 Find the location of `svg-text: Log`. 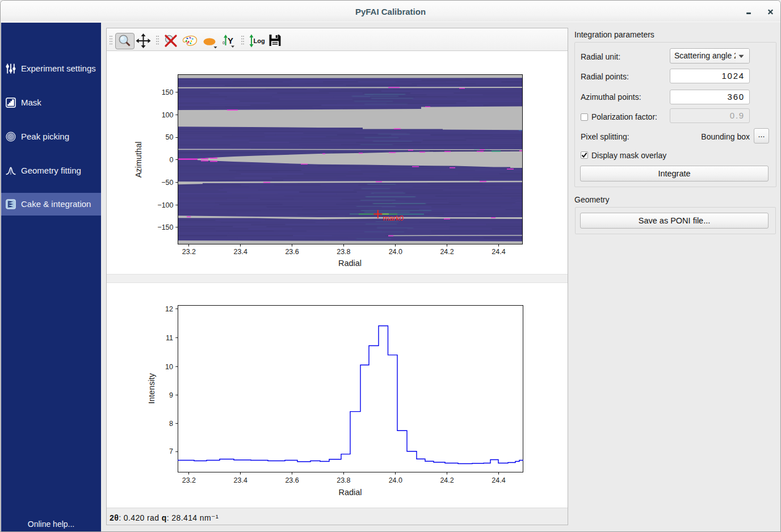

svg-text: Log is located at coordinates (259, 41).